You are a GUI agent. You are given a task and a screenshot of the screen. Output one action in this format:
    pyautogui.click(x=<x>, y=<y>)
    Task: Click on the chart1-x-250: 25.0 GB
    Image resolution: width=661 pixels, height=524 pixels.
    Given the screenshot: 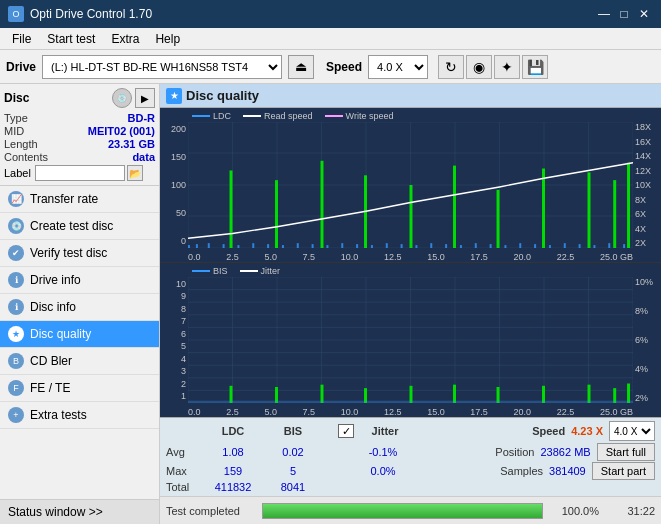 What is the action you would take?
    pyautogui.click(x=616, y=257)
    